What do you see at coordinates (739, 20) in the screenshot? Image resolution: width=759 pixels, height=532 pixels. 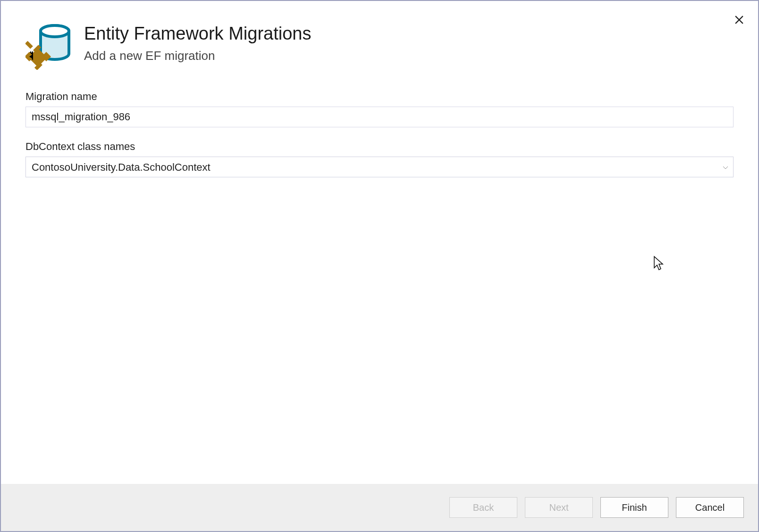 I see `close-icon` at bounding box center [739, 20].